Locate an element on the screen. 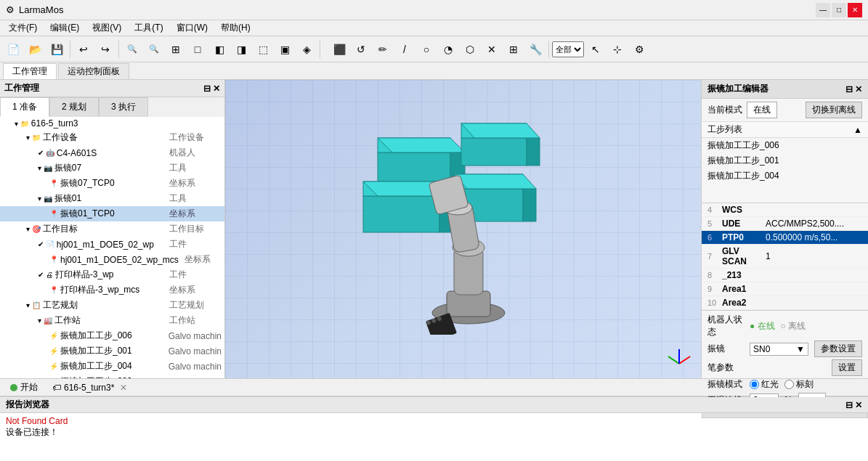 The image size is (868, 461). line-button: / is located at coordinates (405, 49).